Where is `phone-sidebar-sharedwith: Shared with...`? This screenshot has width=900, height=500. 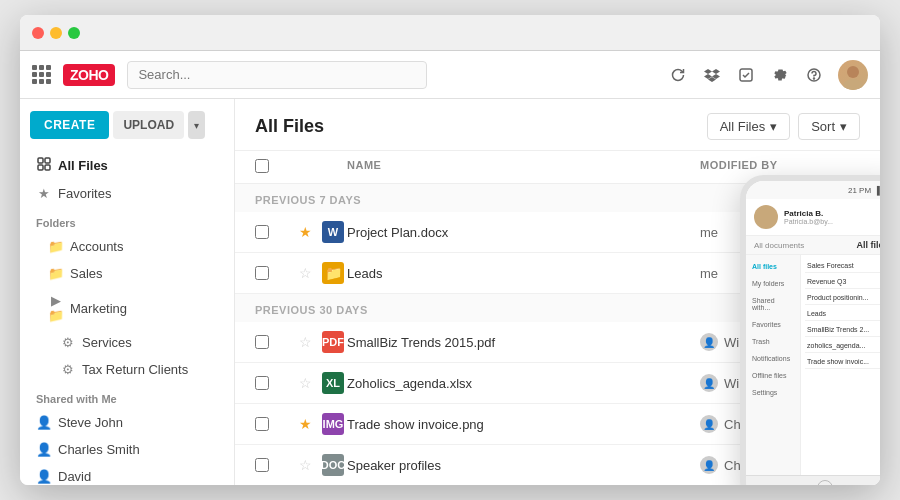
phone-sidebar-sharedwith: Shared with... is located at coordinates (773, 304).